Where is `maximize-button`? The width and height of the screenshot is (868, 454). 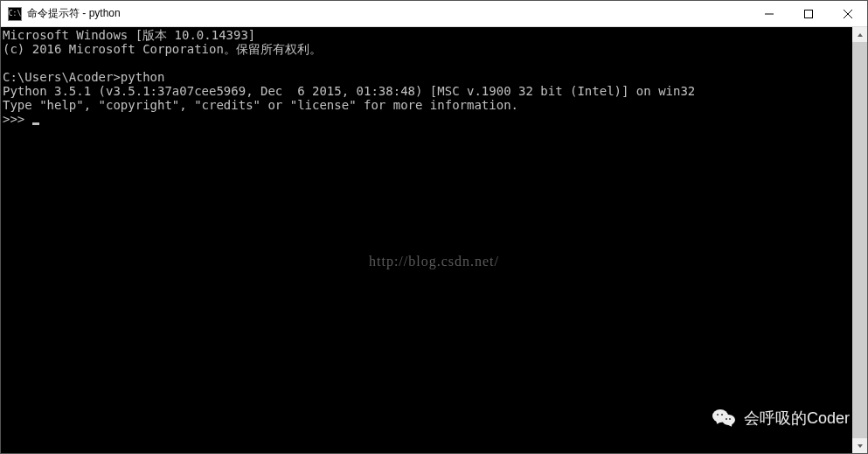 maximize-button is located at coordinates (808, 14).